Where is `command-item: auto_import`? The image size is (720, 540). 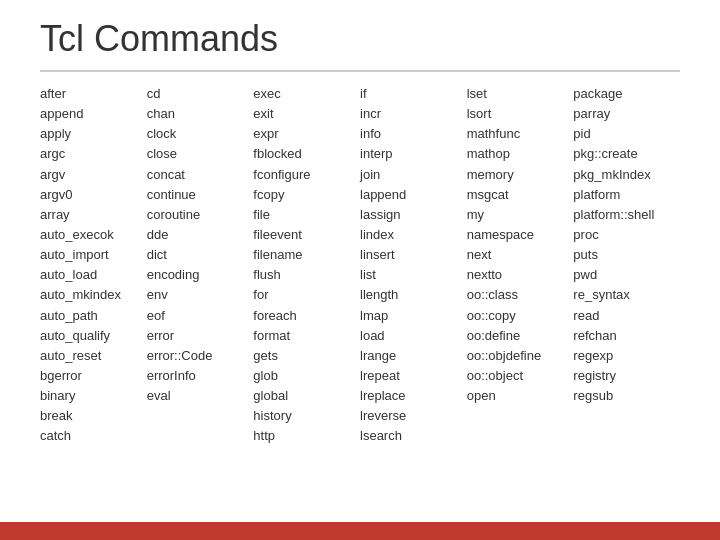 command-item: auto_import is located at coordinates (94, 255).